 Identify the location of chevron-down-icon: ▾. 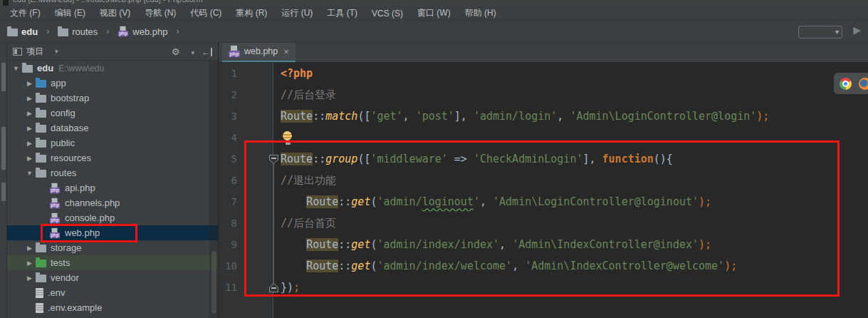
(57, 51).